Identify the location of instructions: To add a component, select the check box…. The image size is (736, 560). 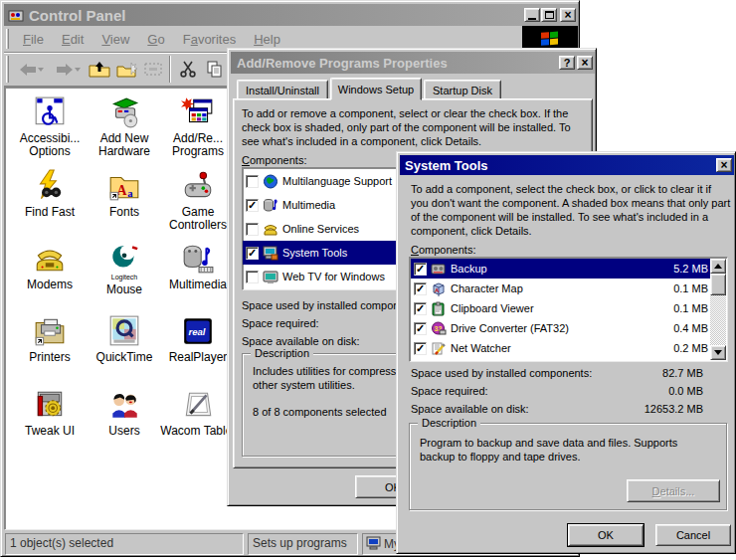
(571, 210).